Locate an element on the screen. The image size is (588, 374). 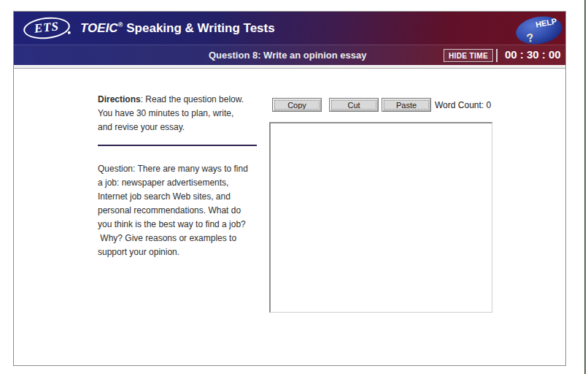
app-title-brand: TOEIC is located at coordinates (99, 28).